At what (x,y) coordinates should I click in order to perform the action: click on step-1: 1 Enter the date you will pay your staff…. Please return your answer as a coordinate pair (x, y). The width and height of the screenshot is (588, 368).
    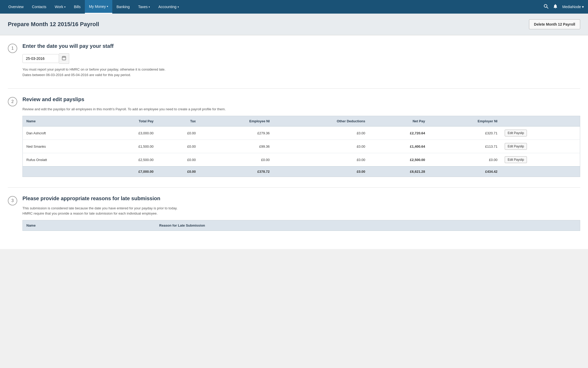
    Looking at the image, I should click on (294, 61).